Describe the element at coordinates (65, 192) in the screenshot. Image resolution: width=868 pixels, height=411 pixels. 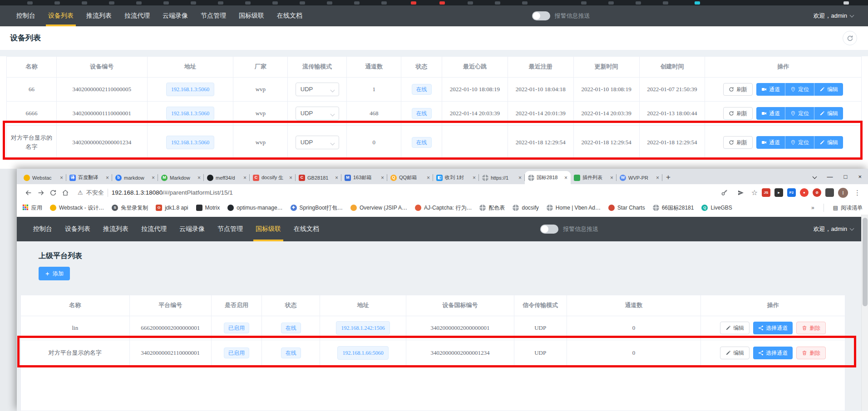
I see `home-icon` at that location.